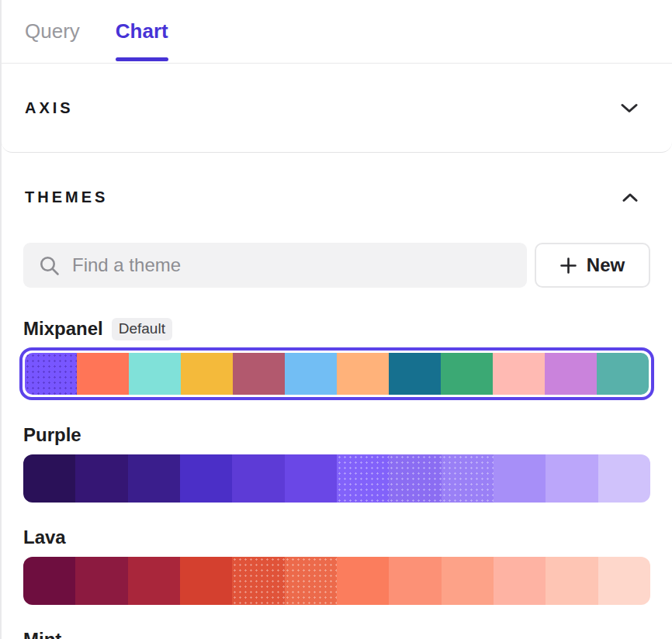 The image size is (672, 639). What do you see at coordinates (142, 31) in the screenshot?
I see `tab-chart: Chart` at bounding box center [142, 31].